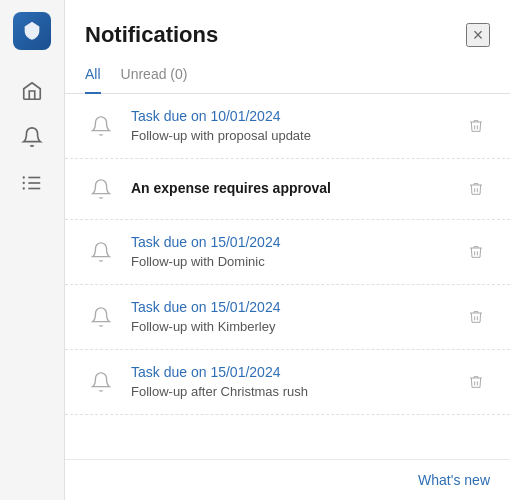  I want to click on notification-item: Task due on 15/01/2024Follow-up with Dom…, so click(288, 252).